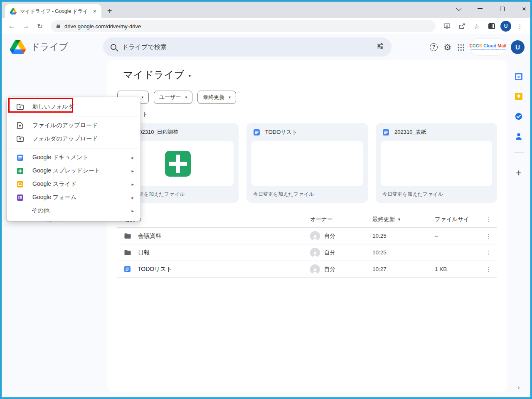 The height and width of the screenshot is (399, 532). I want to click on eccs-subtext: Information Technology Center, The Unive…, so click(488, 49).